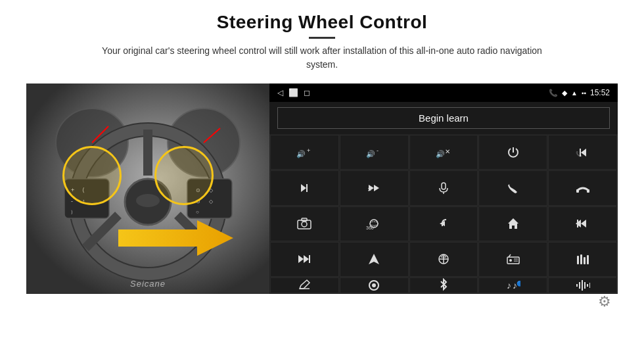  Describe the element at coordinates (444, 118) in the screenshot. I see `begin-learn-button: Begin learn` at that location.